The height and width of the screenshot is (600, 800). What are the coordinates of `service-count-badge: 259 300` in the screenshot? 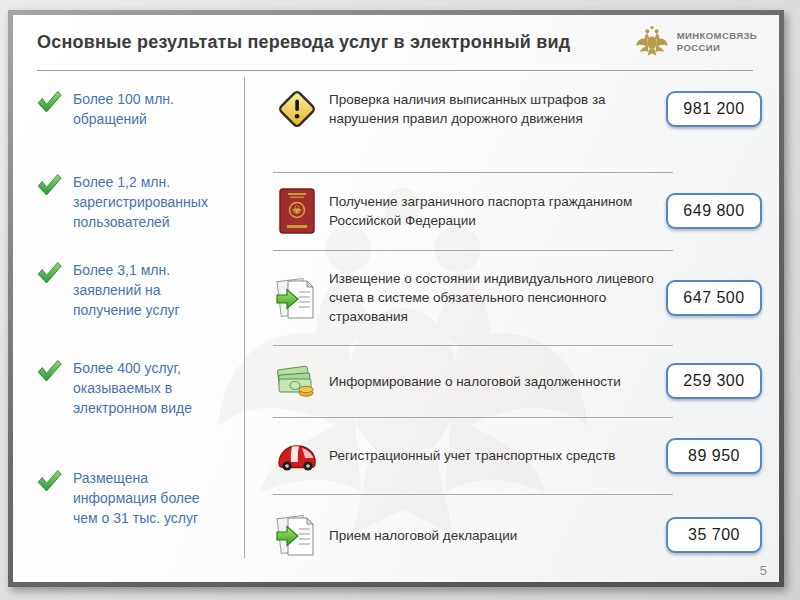 It's located at (714, 381).